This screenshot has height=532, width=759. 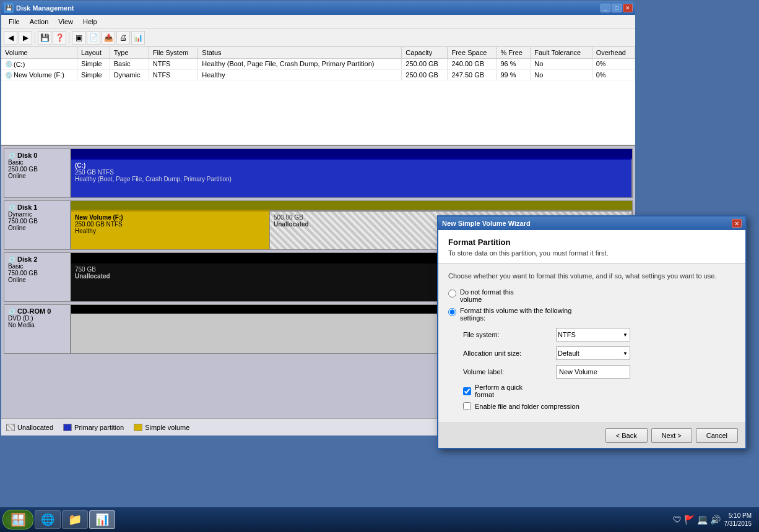 I want to click on no-format-option: Do not format thisvolume, so click(x=592, y=296).